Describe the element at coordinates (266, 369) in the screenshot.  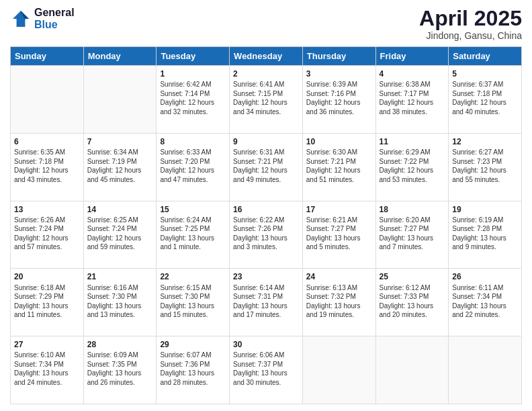
I see `day-info: Sunrise: 6:06 AM Sunset: 7:37 PM Dayligh…` at that location.